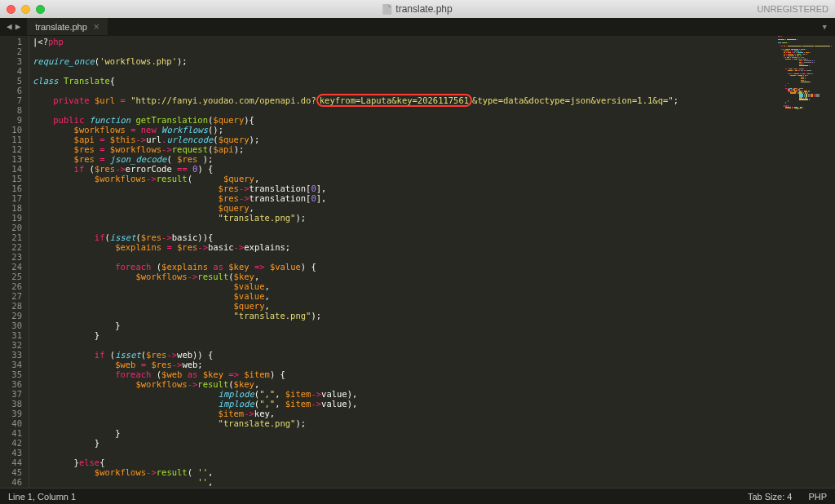 The width and height of the screenshot is (835, 504). Describe the element at coordinates (41, 10) in the screenshot. I see `zoom-window-button` at that location.